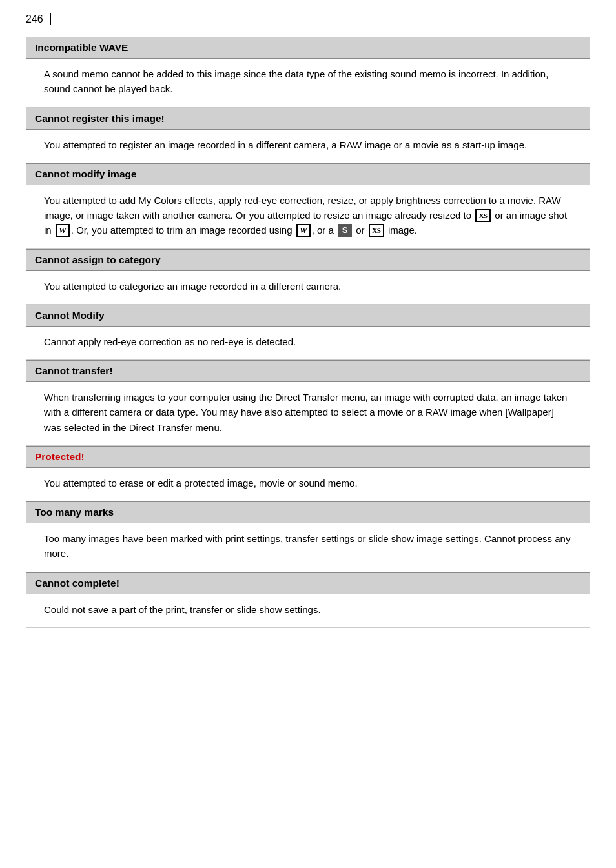 Image resolution: width=616 pixels, height=868 pixels. Describe the element at coordinates (74, 370) in the screenshot. I see `section-title-cannot-transfer: Cannot transfer!` at that location.